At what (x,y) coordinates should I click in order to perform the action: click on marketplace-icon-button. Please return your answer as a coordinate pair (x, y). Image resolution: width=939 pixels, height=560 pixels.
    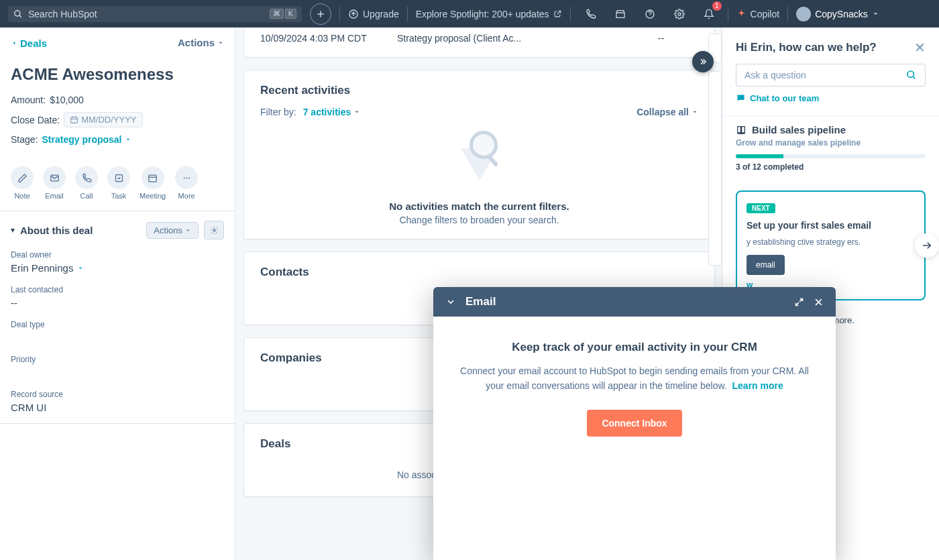
    Looking at the image, I should click on (620, 14).